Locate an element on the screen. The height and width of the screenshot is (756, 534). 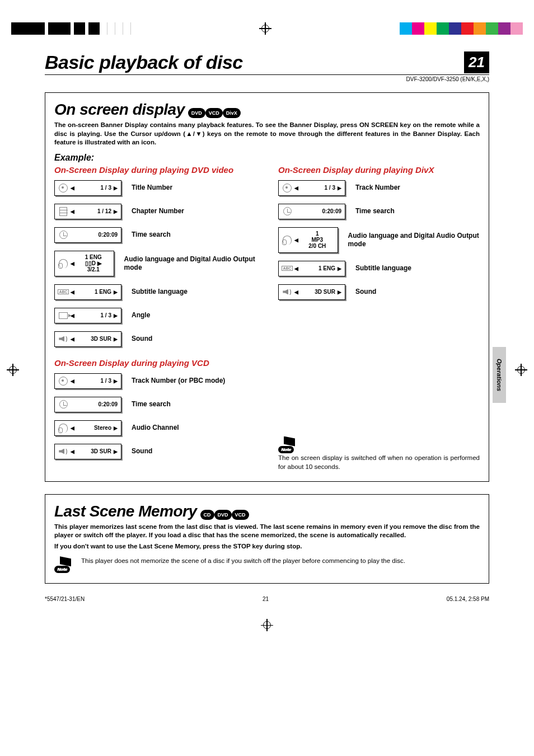
section-title-text: Last Scene Memory is located at coordinates (125, 511).